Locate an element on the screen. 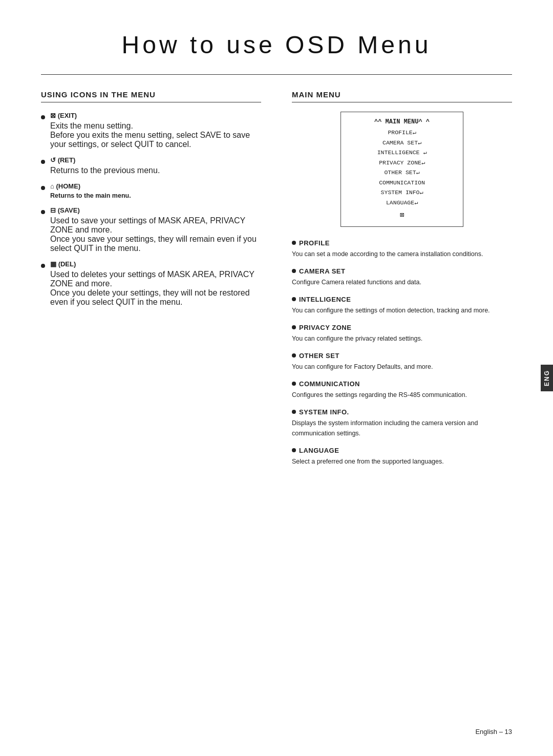  ret-icon-sym: ↺ is located at coordinates (53, 160).